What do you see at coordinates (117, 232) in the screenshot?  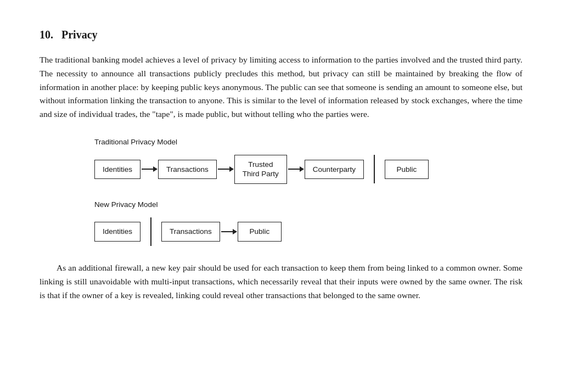 I see `box-identities-2: Identities` at bounding box center [117, 232].